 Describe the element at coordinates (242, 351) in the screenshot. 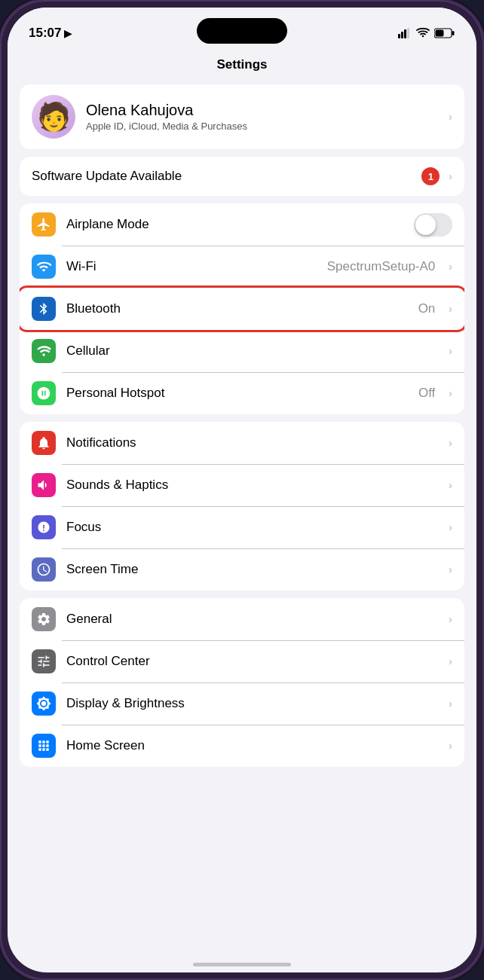

I see `cellular-row: Cellular ›` at that location.